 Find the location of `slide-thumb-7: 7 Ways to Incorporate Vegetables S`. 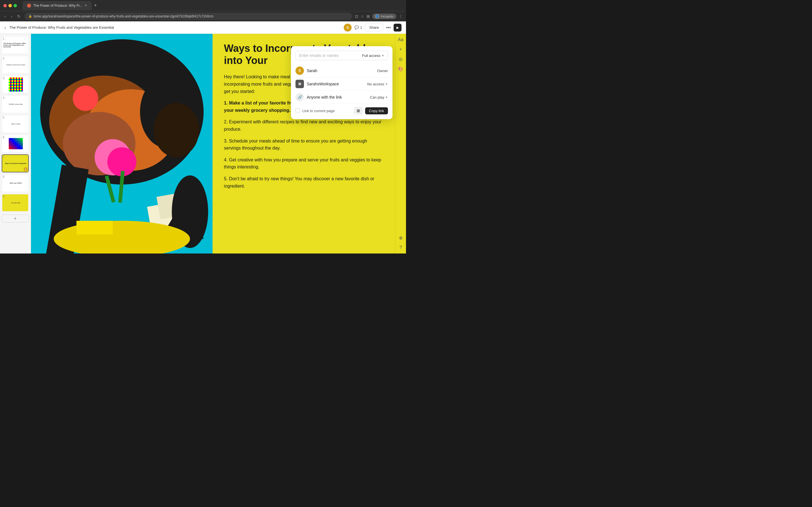

slide-thumb-7: 7 Ways to Incorporate Vegetables S is located at coordinates (15, 163).